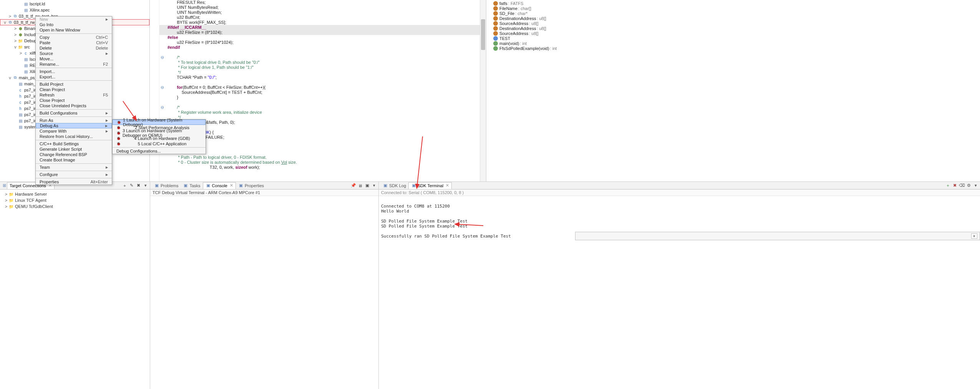 The width and height of the screenshot is (980, 389). I want to click on menu-item: Change Referenced BSP, so click(74, 155).